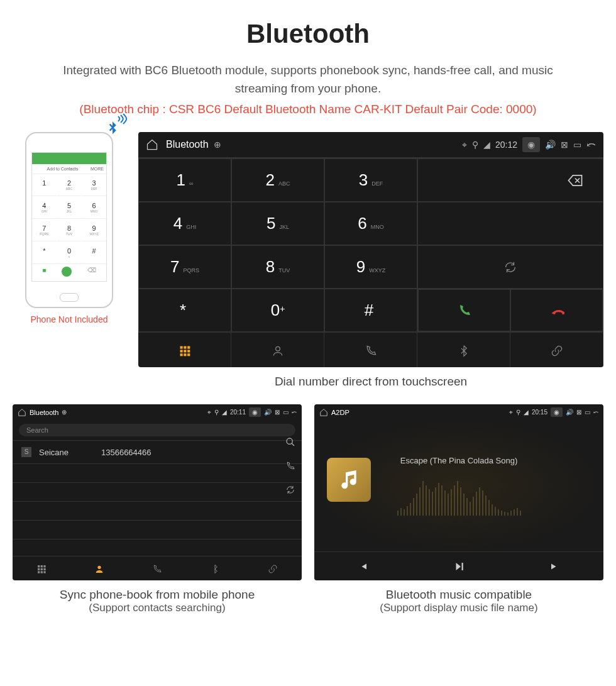 Image resolution: width=616 pixels, height=686 pixels. What do you see at coordinates (94, 207) in the screenshot?
I see `phone-mock-key: 6MNO` at bounding box center [94, 207].